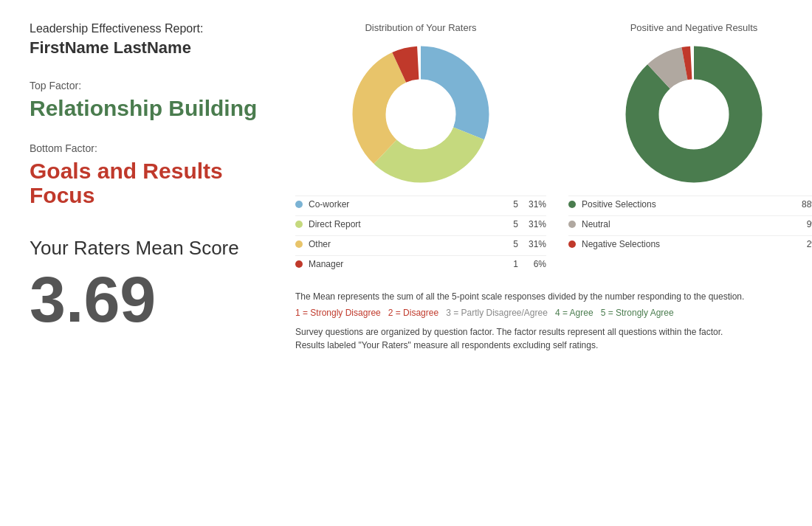 This screenshot has width=812, height=526. Describe the element at coordinates (155, 148) in the screenshot. I see `bottom-factor-label: Bottom Factor:` at that location.